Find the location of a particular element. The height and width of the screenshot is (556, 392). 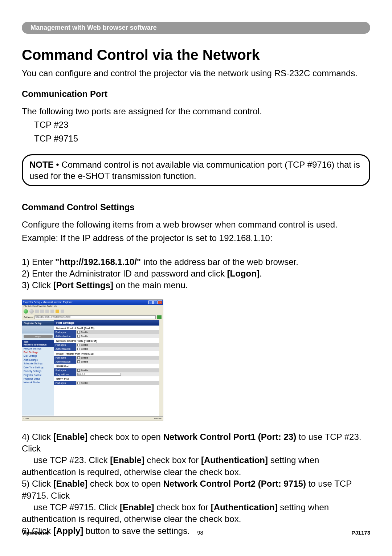

refresh-icon is located at coordinates (42, 311).